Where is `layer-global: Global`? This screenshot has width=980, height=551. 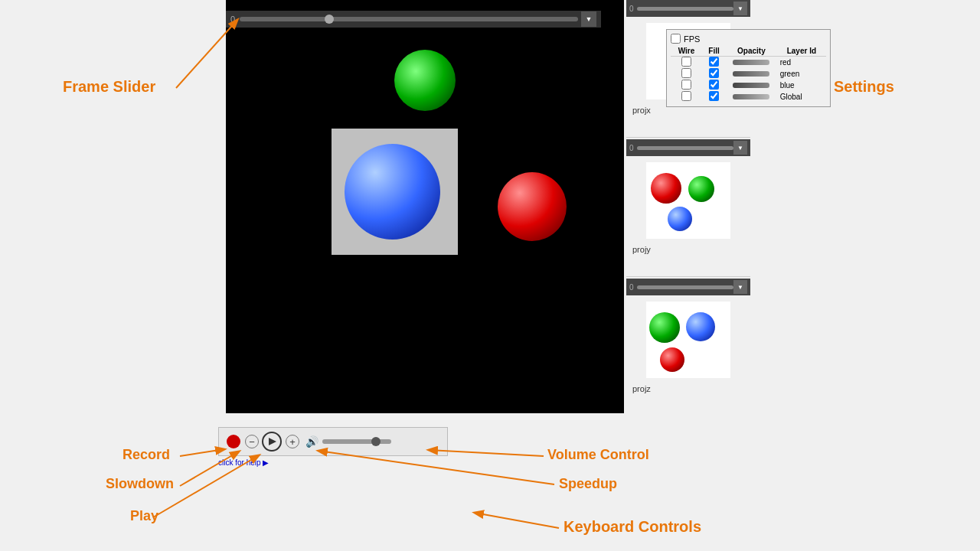 layer-global: Global is located at coordinates (802, 96).